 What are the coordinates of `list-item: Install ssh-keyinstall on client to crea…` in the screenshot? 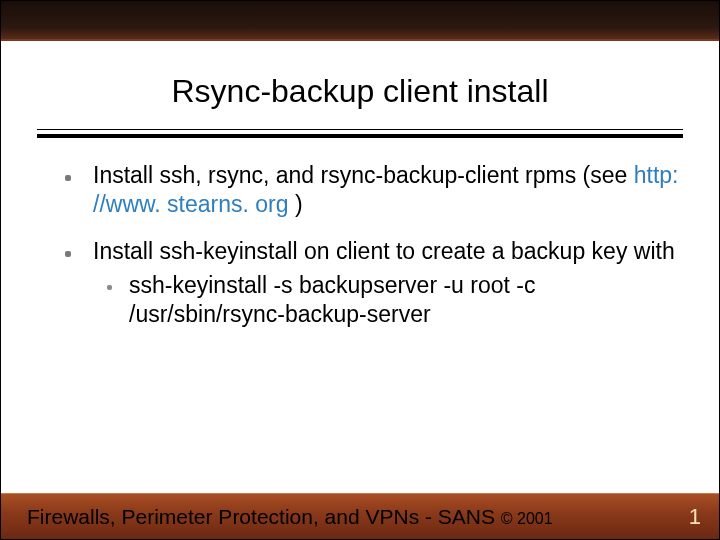 It's located at (370, 283).